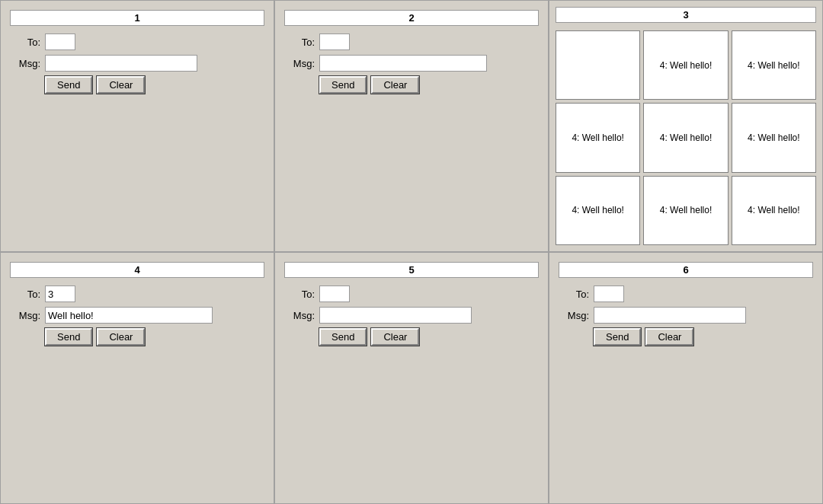 The height and width of the screenshot is (504, 823). What do you see at coordinates (412, 294) in the screenshot?
I see `to-row-5: To:` at bounding box center [412, 294].